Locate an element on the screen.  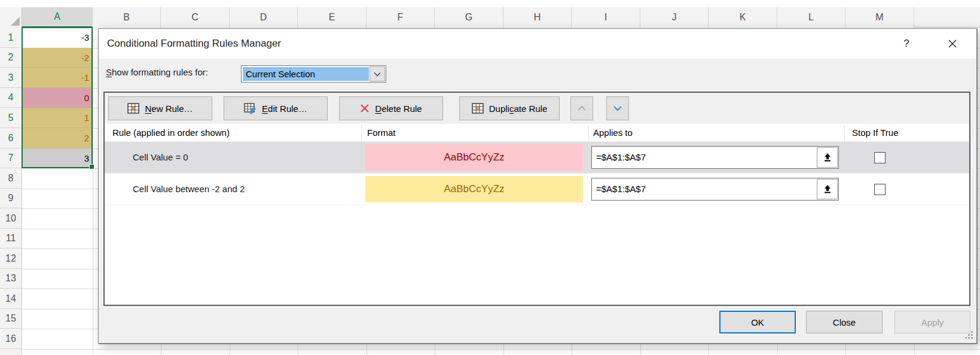
row-header-5: 5 is located at coordinates (11, 118).